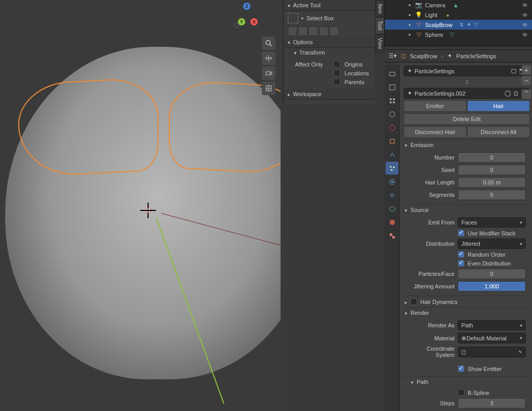 This screenshot has width=532, height=411. Describe the element at coordinates (491, 170) in the screenshot. I see `seed-field: 0` at that location.